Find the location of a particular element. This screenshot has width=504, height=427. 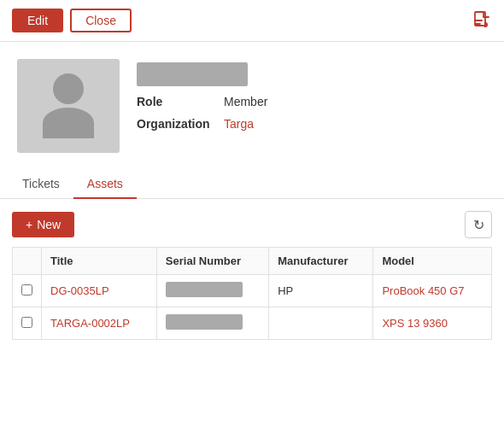

row2-title-link: TARGA-0002LP is located at coordinates (91, 323).